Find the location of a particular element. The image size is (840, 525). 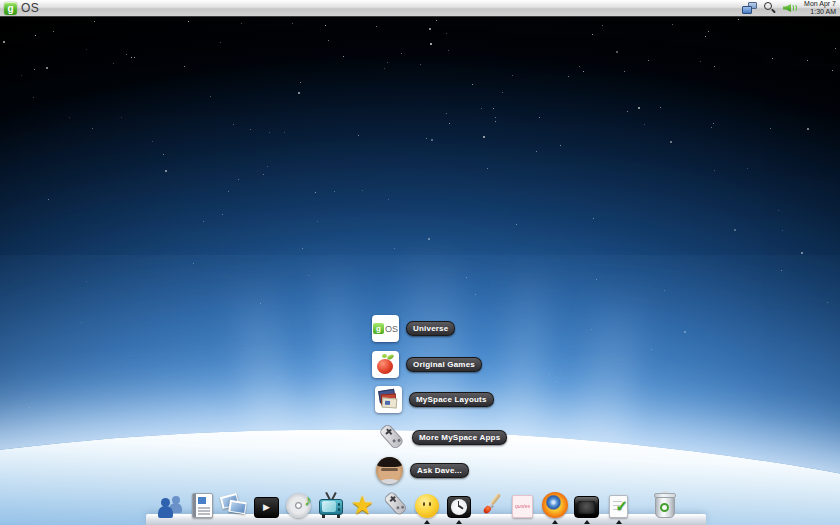

tv-icon is located at coordinates (331, 506).